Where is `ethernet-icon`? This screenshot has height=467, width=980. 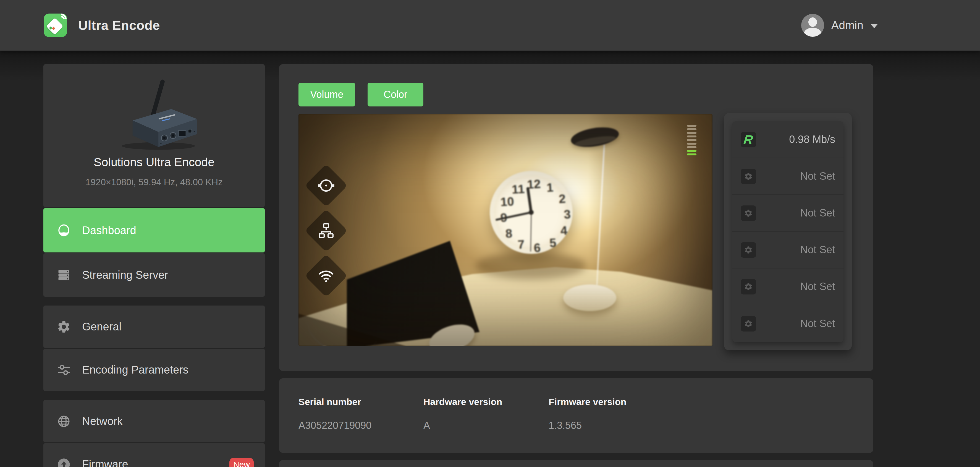
ethernet-icon is located at coordinates (326, 231).